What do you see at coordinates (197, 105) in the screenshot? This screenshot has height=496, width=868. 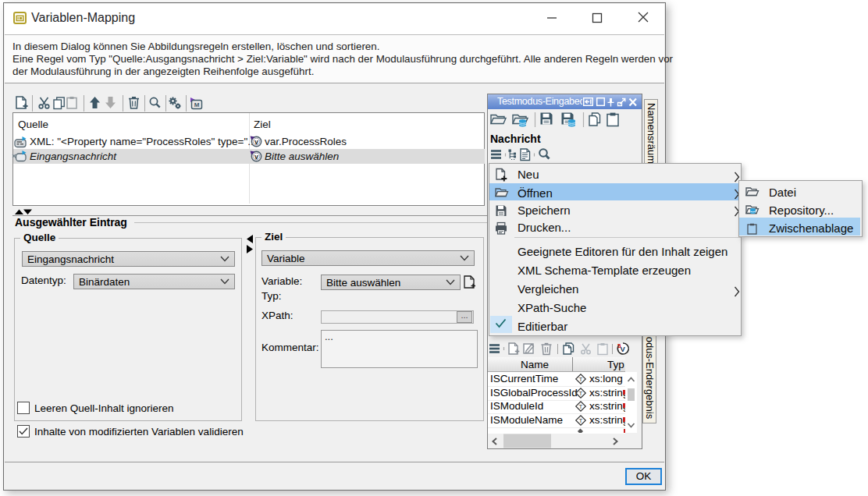 I see `svg-text: M` at bounding box center [197, 105].